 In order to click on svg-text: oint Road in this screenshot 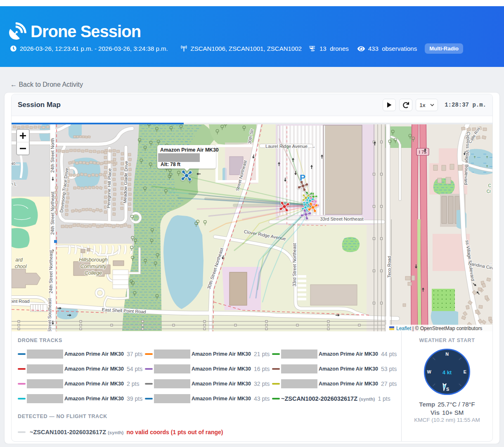, I will do `click(21, 301)`.